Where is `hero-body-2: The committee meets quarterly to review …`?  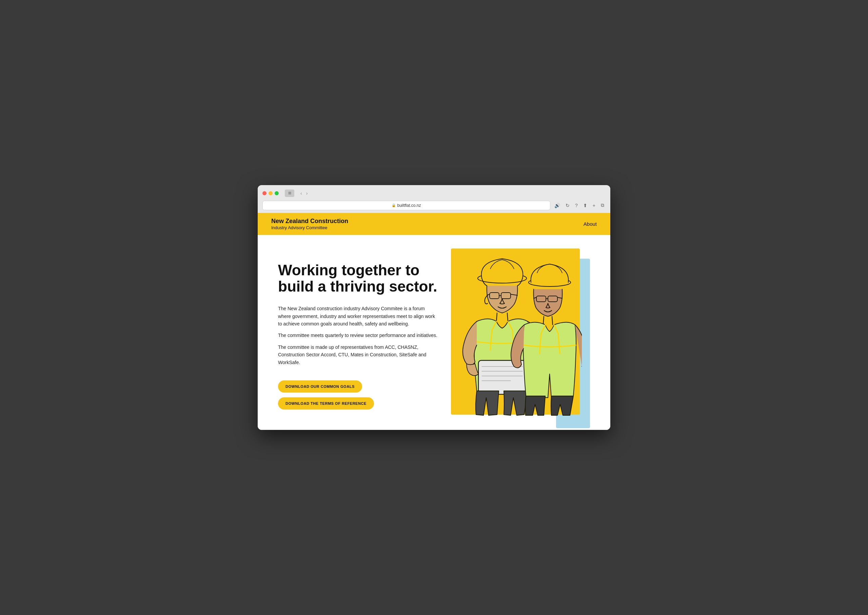
hero-body-2: The committee meets quarterly to review … is located at coordinates (358, 336).